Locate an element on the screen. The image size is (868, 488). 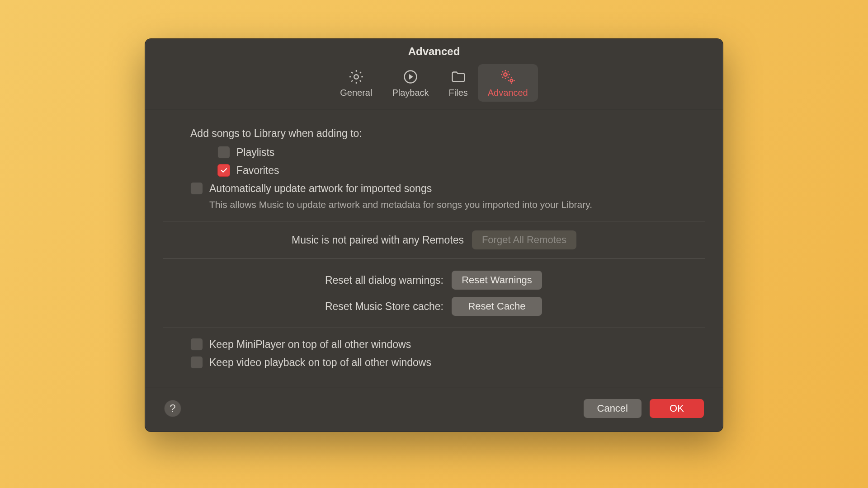
checkbox-label: Playlists is located at coordinates (255, 153).